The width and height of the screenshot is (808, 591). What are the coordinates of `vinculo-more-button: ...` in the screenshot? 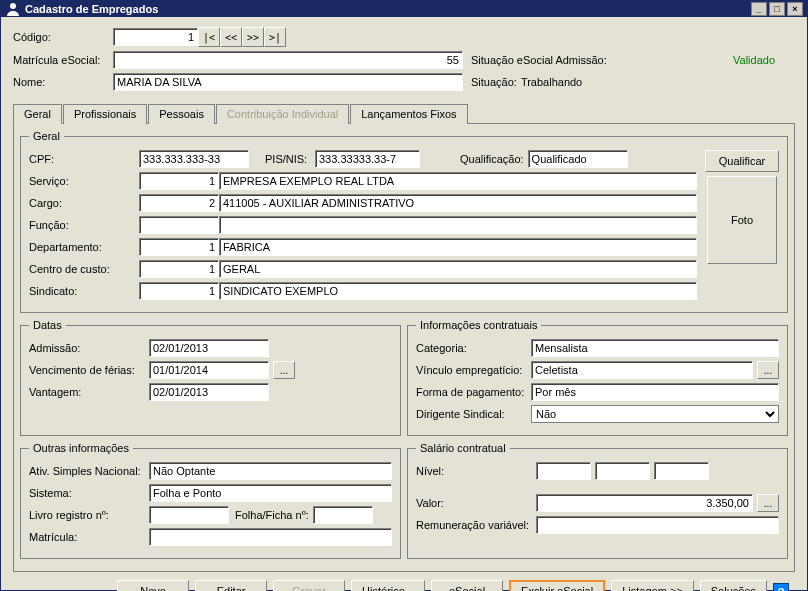 It's located at (768, 370).